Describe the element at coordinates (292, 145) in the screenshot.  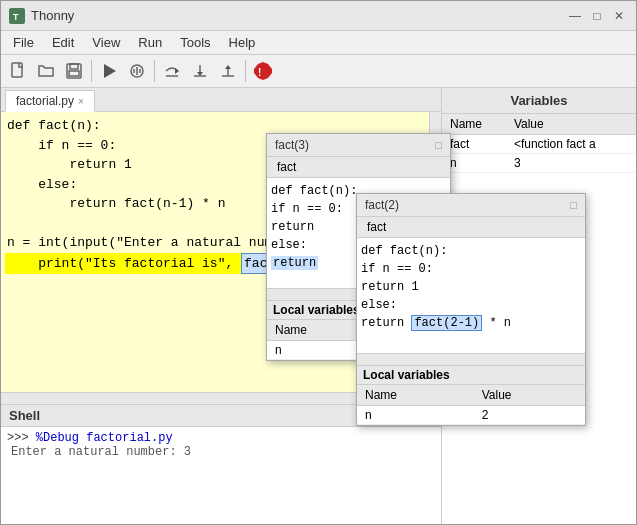
I see `debug-window-fact3-title: fact(3)` at that location.